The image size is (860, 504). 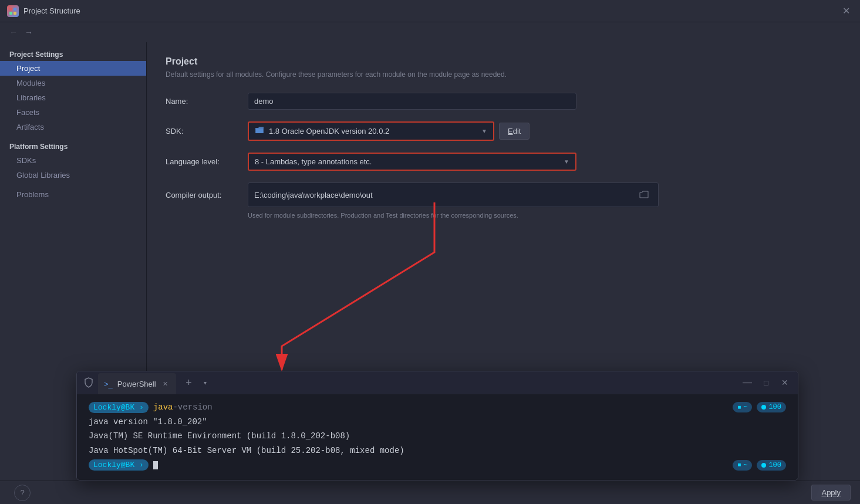 What do you see at coordinates (73, 175) in the screenshot?
I see `sidebar-item-global-libraries: Global Libraries` at bounding box center [73, 175].